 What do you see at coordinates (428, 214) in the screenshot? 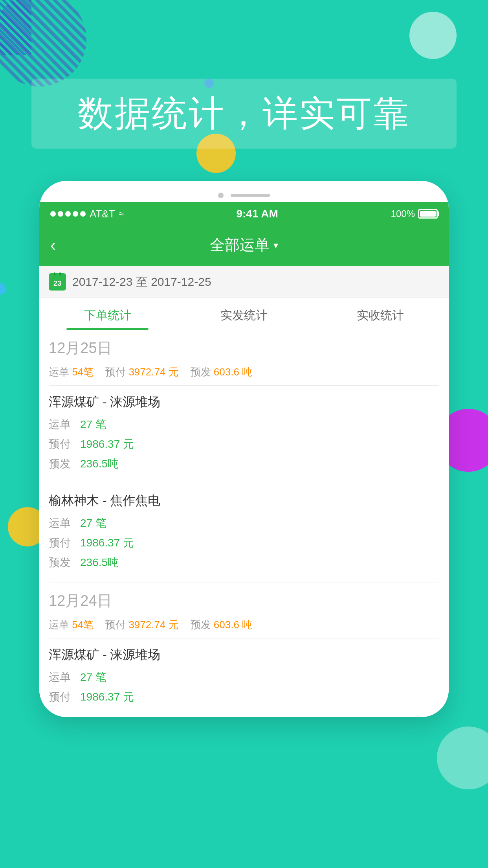
I see `battery-fill` at bounding box center [428, 214].